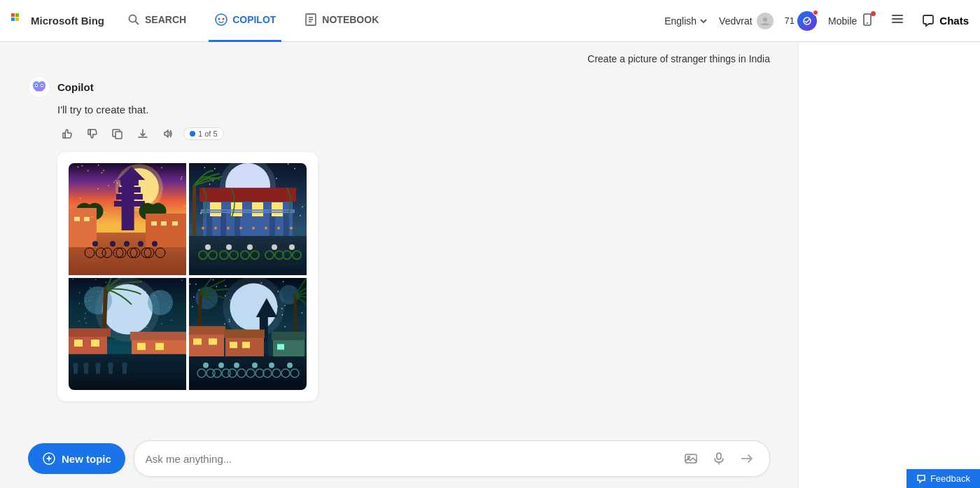  Describe the element at coordinates (399, 134) in the screenshot. I see `action-buttons: 1 of 5` at that location.